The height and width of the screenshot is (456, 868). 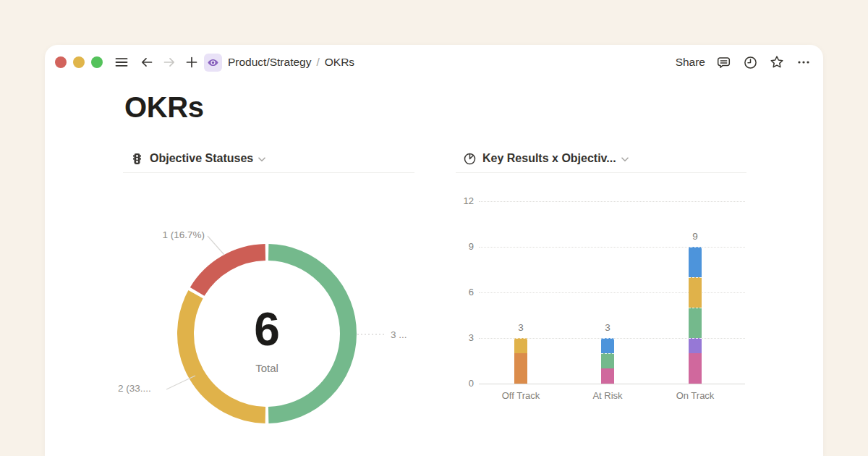 What do you see at coordinates (213, 62) in the screenshot?
I see `page-icon-badge` at bounding box center [213, 62].